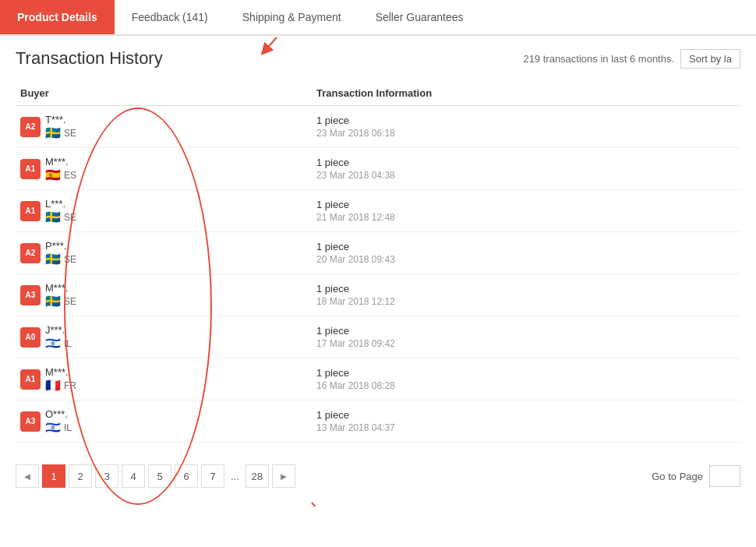 This screenshot has width=756, height=547. I want to click on flag-icon: 🇮🇱, so click(53, 428).